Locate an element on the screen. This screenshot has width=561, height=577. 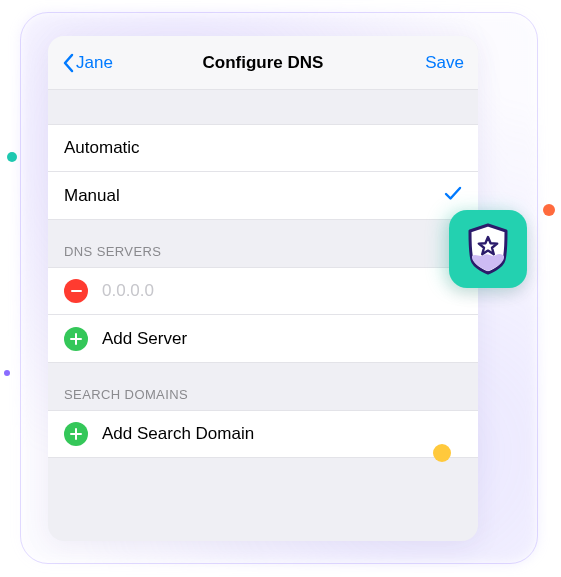
add-search-domain-row: Add Search Domain is located at coordinates (263, 434).